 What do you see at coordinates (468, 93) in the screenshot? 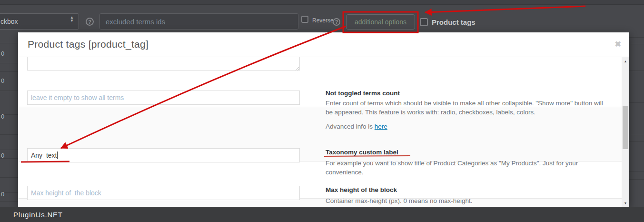
I see `option-heading: Not toggled terms count` at bounding box center [468, 93].